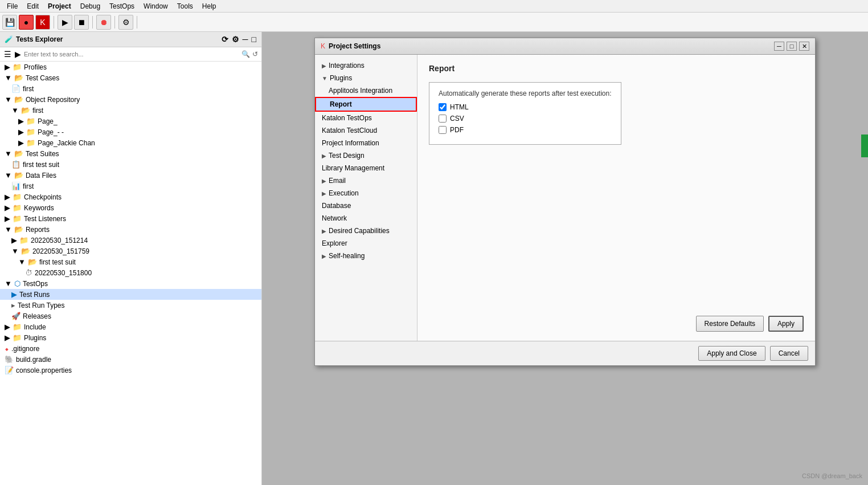  What do you see at coordinates (779, 46) in the screenshot?
I see `minimize-btn: ─` at bounding box center [779, 46].